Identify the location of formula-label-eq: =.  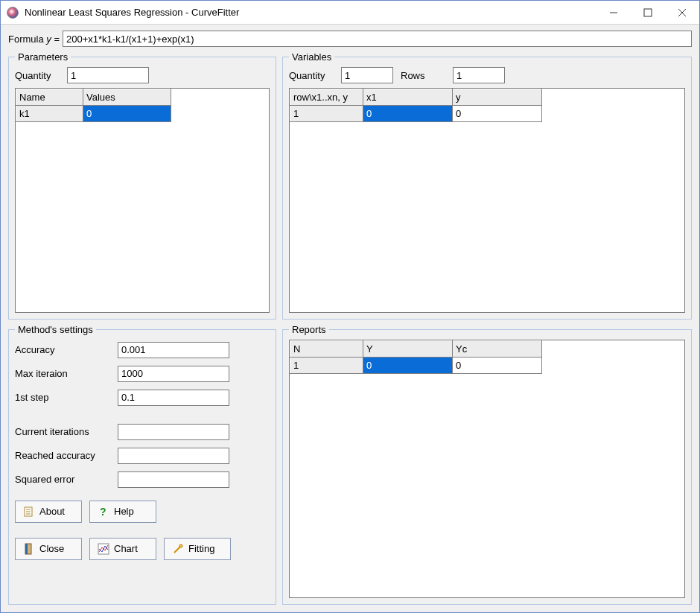
(55, 39).